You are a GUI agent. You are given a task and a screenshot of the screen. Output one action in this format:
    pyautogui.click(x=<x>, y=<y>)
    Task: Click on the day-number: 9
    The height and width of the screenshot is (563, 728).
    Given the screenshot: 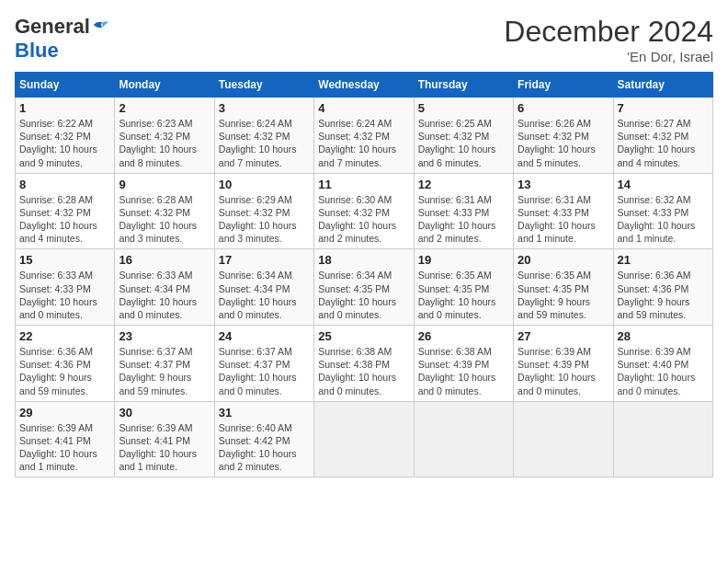 What is the action you would take?
    pyautogui.click(x=164, y=184)
    